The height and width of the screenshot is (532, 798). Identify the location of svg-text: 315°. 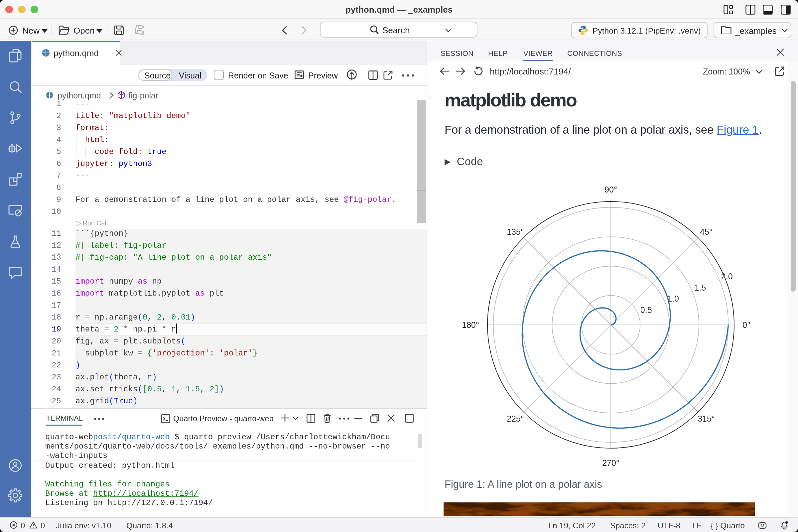
(706, 419).